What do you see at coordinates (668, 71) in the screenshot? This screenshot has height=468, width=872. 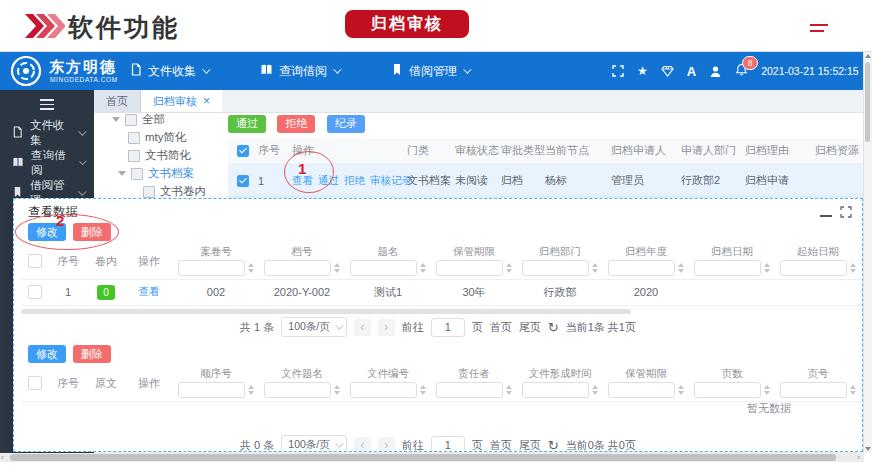 I see `gem-icon` at bounding box center [668, 71].